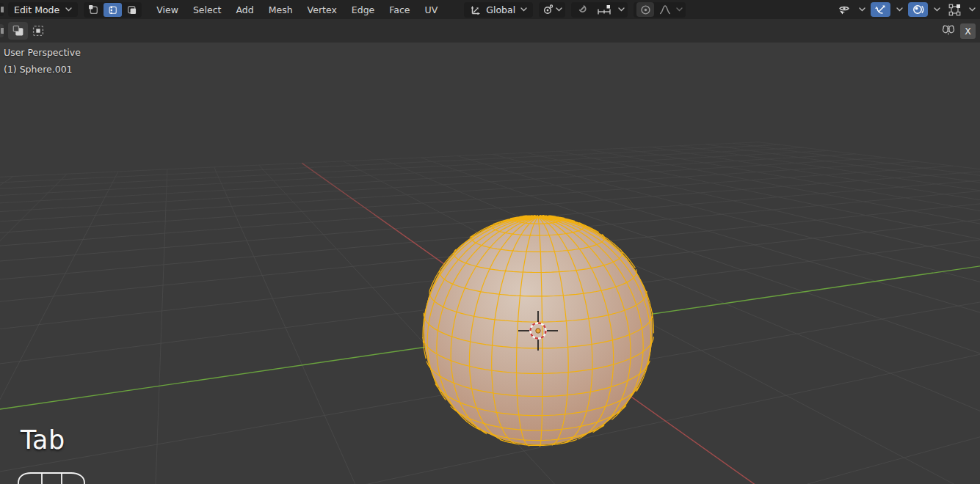 Image resolution: width=980 pixels, height=484 pixels. What do you see at coordinates (501, 10) in the screenshot?
I see `orientation-label: Global` at bounding box center [501, 10].